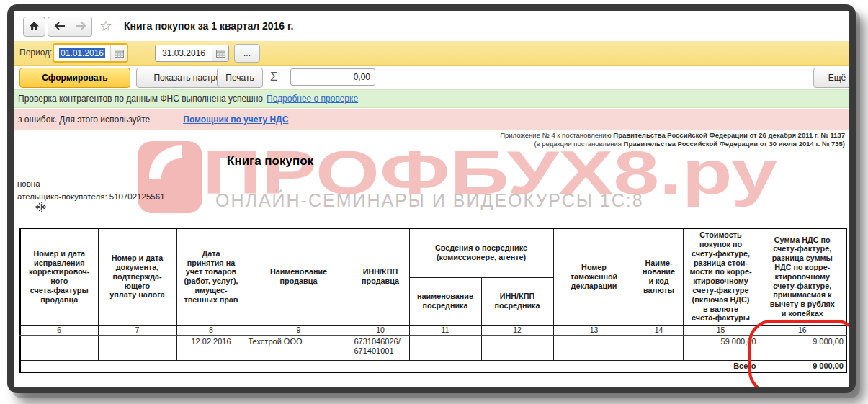  Describe the element at coordinates (270, 161) in the screenshot. I see `report-title: Книга покупок` at that location.